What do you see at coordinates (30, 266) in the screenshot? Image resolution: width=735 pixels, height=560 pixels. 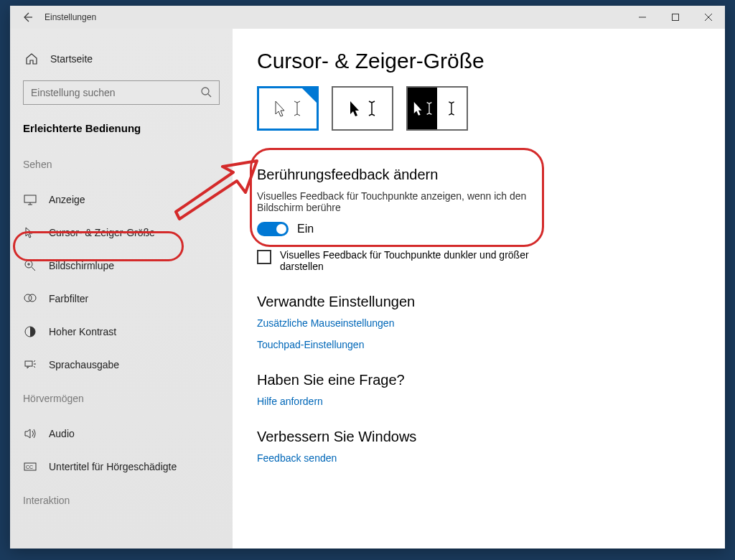 I see `magnifier-icon` at bounding box center [30, 266].